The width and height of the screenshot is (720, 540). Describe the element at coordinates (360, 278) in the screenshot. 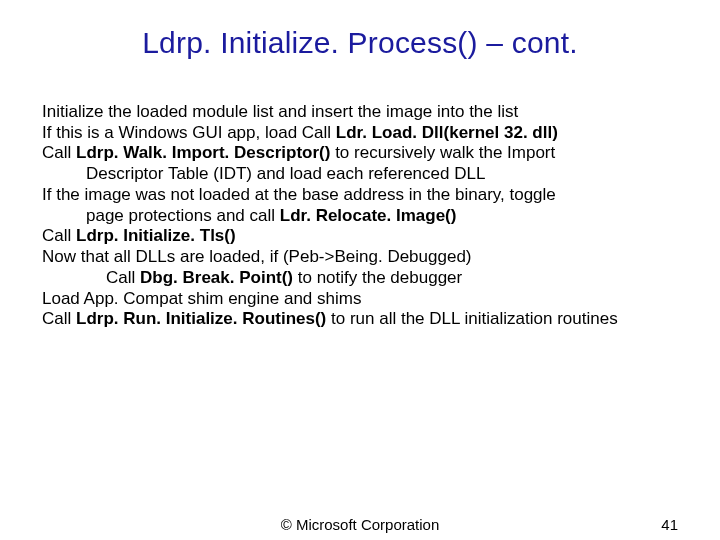

I see `body-line-6-cont: Call Dbg. Break. Point() to notify the d…` at that location.